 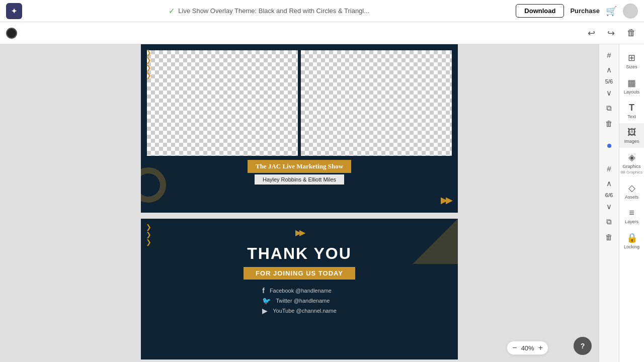 I want to click on zoom-out-button: −, so click(x=514, y=348).